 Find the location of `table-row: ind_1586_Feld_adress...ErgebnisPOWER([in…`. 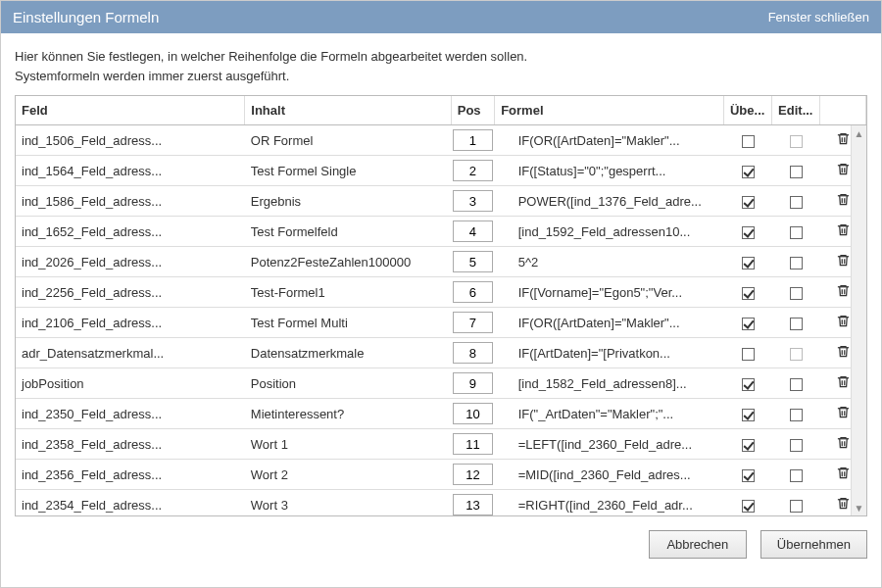

table-row: ind_1586_Feld_adress...ErgebnisPOWER([in… is located at coordinates (441, 202).